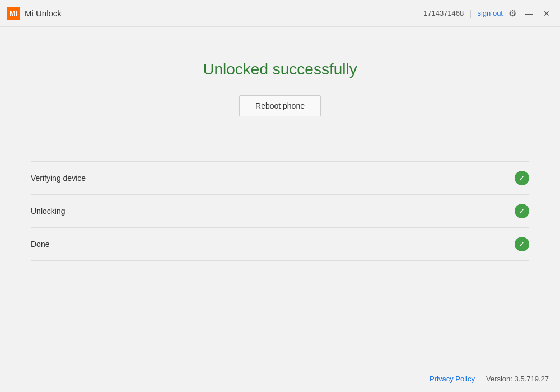  I want to click on close-button: ✕, so click(547, 13).